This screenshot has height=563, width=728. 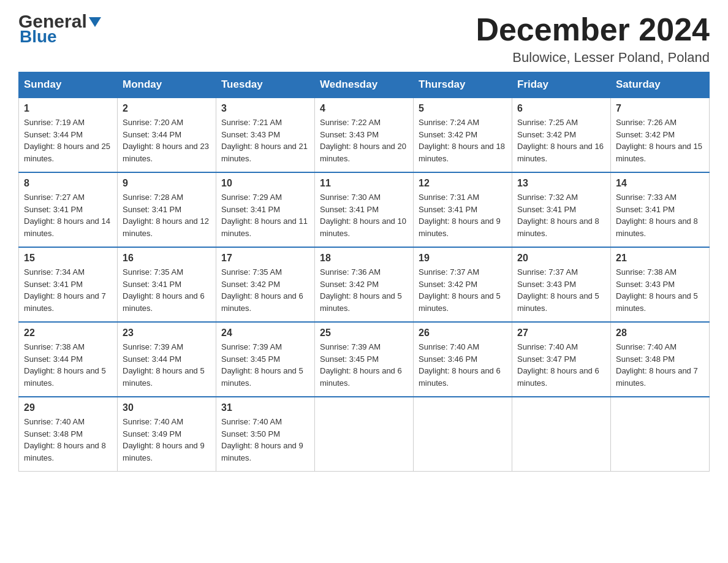 What do you see at coordinates (463, 333) in the screenshot?
I see `day-number: 26` at bounding box center [463, 333].